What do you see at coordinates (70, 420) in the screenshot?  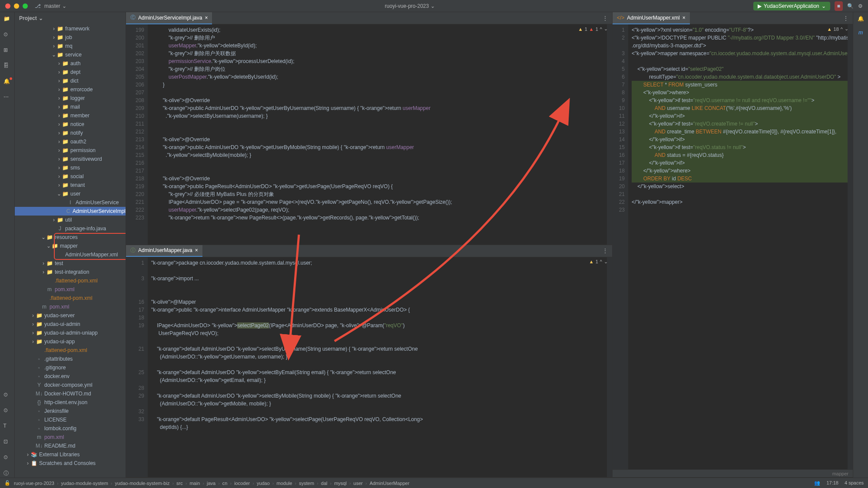 I see `tree-item: ◦LICENSE` at bounding box center [70, 420].